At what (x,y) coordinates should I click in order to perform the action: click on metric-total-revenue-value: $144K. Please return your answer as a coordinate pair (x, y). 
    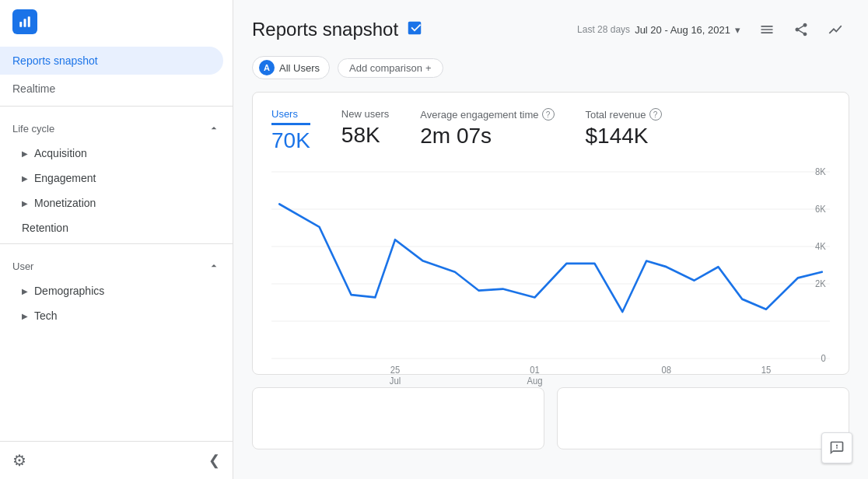
    Looking at the image, I should click on (624, 136).